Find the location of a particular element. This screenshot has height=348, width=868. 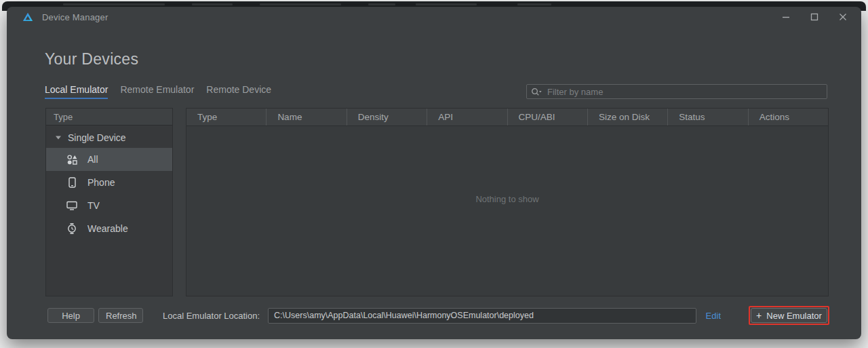

sidebar-item-all: All is located at coordinates (109, 159).